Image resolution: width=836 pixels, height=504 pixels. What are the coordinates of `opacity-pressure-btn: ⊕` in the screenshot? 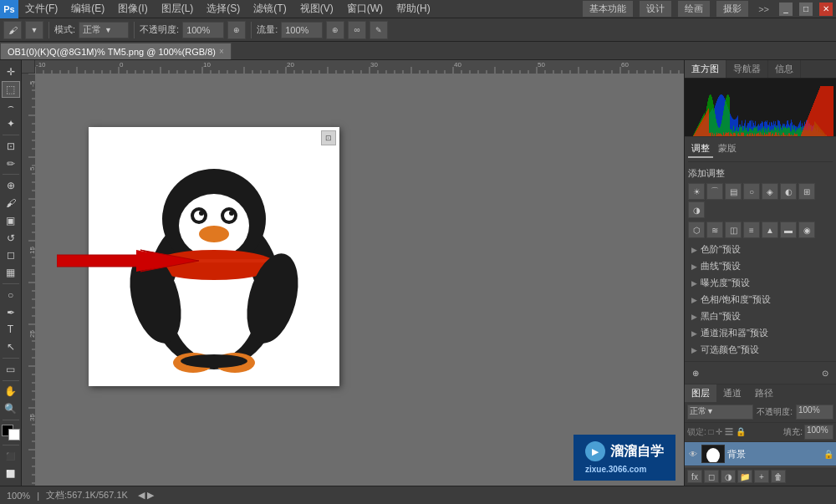 It's located at (237, 30).